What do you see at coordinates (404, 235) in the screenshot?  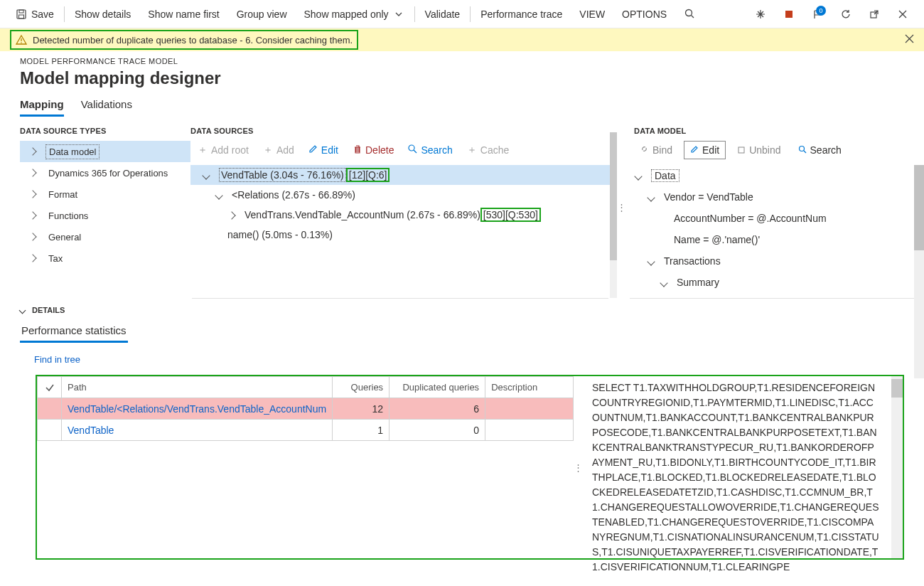 I see `ds-row-name: name() (5.0ms - 0.13%)` at bounding box center [404, 235].